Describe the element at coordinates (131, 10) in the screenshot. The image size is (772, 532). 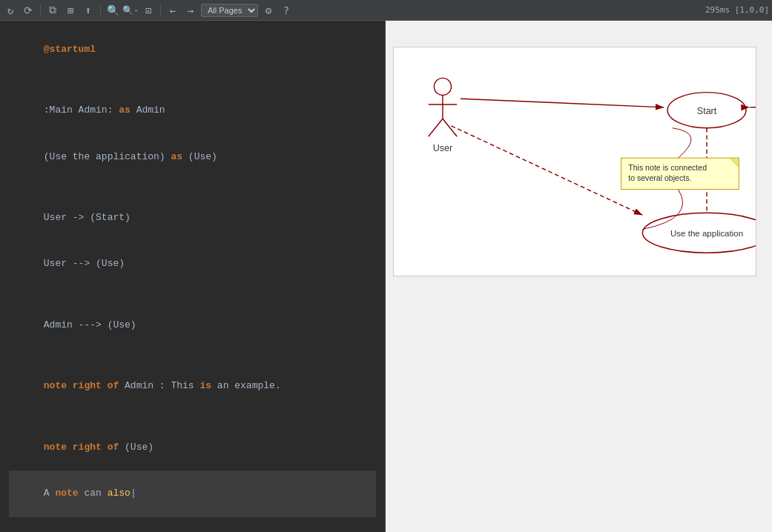
I see `zoom-out-icon: 🔍-` at that location.